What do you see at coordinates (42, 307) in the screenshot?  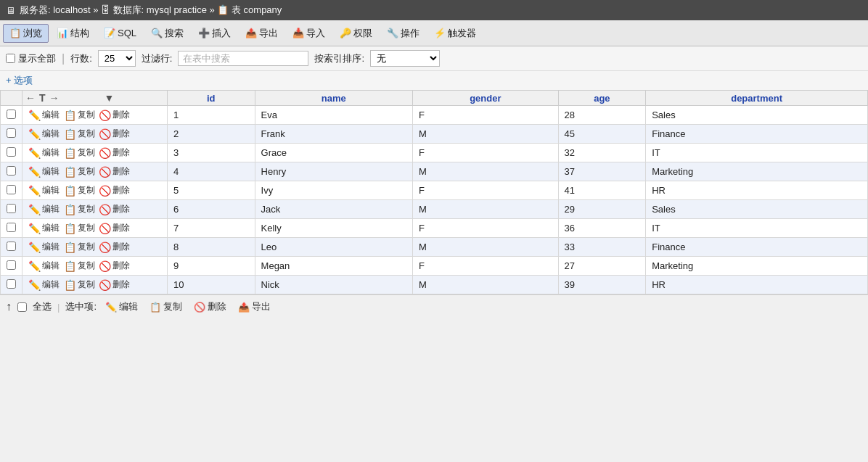 I see `footer-select-all-label: 全选` at bounding box center [42, 307].